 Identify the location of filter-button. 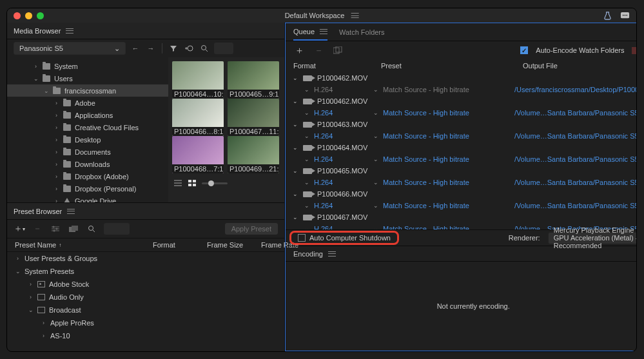
(173, 48).